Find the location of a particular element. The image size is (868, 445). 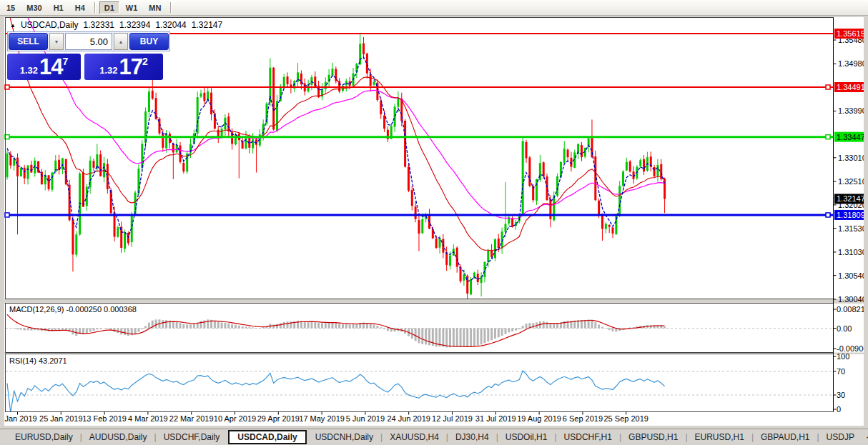

date-axis-label: 4 Mar 2019 is located at coordinates (148, 419).